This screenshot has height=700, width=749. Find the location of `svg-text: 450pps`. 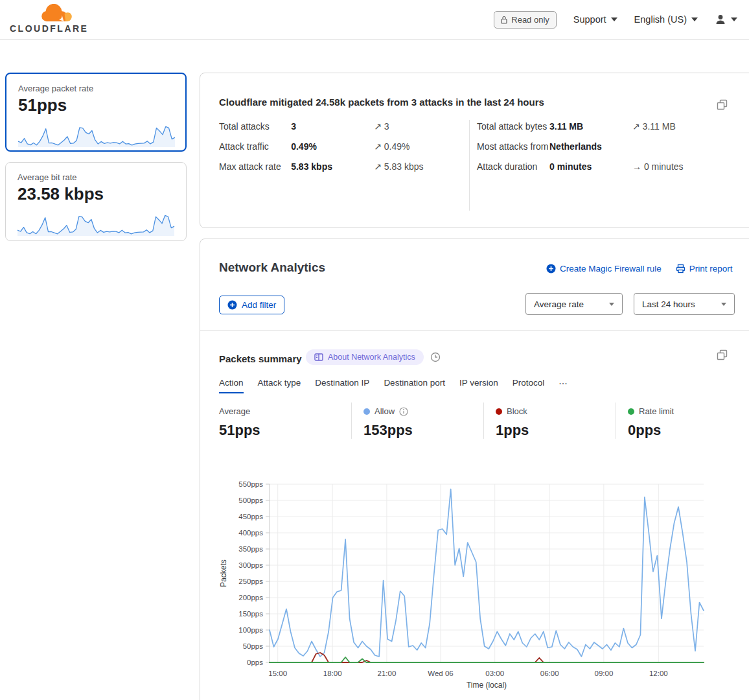

svg-text: 450pps is located at coordinates (251, 517).